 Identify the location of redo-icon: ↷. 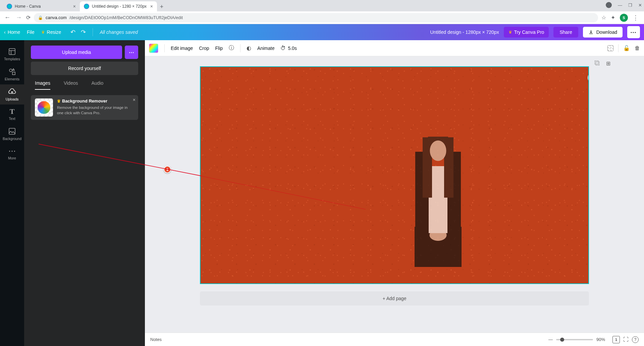
(83, 32).